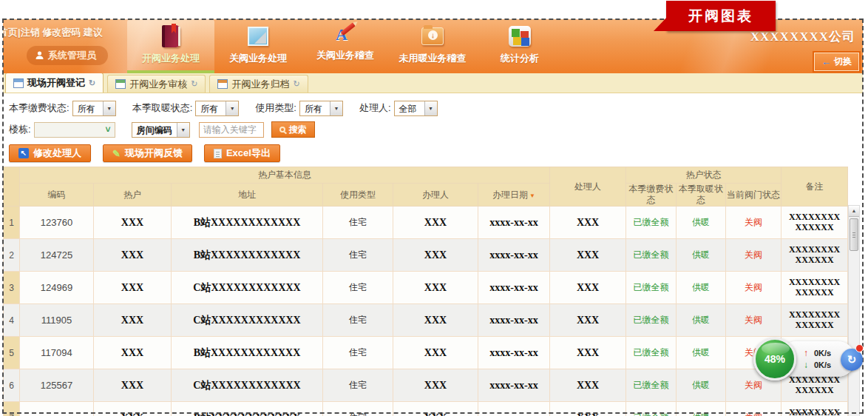  Describe the element at coordinates (426, 386) in the screenshot. I see `table-row: 6 125567 XXX C站XXXXXXXXXXXX 住宅 XXX xxxx-…` at that location.